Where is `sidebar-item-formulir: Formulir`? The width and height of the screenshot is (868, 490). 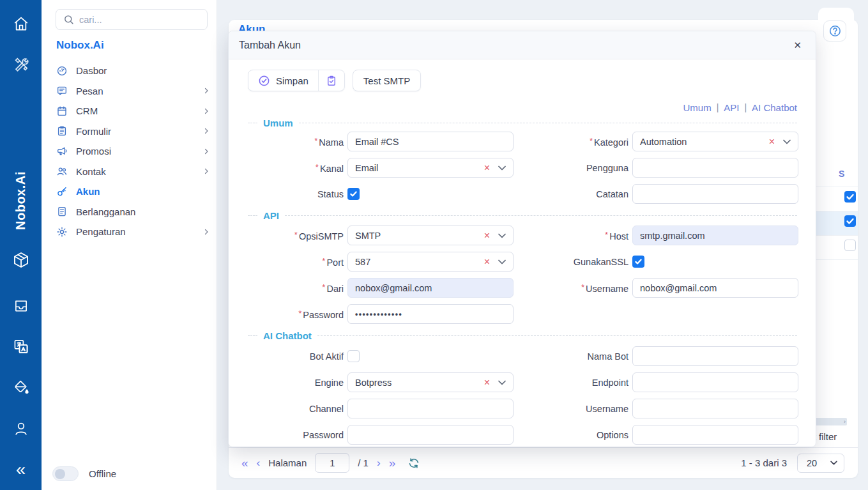
sidebar-item-formulir: Formulir is located at coordinates (133, 132).